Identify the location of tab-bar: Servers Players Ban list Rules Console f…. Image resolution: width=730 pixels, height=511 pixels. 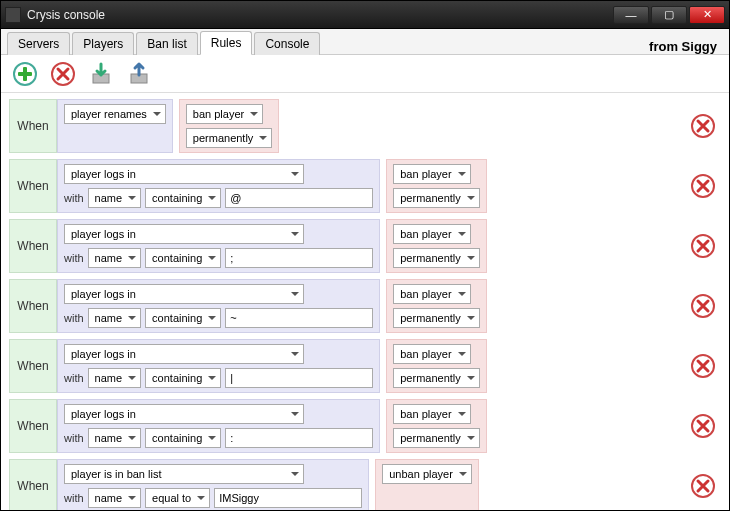
(365, 42).